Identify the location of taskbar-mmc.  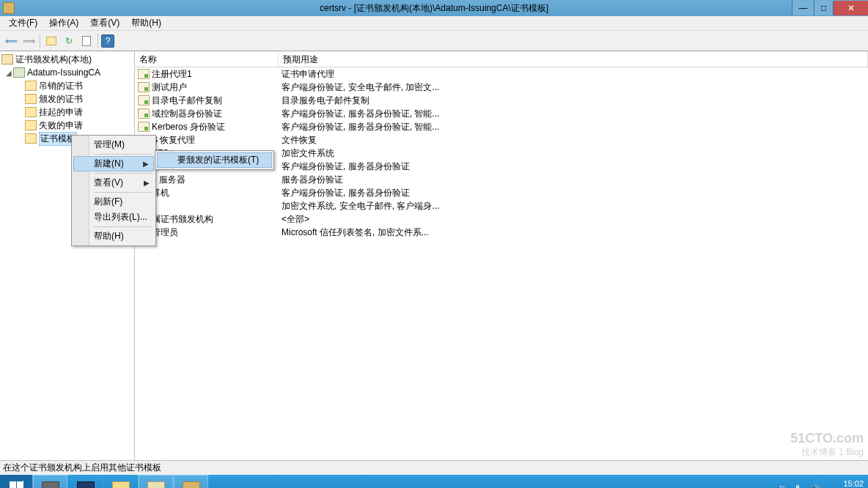
(155, 481).